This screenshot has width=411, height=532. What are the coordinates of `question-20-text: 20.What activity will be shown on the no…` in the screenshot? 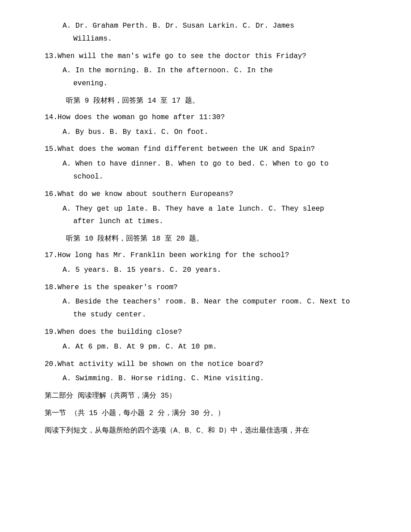 It's located at (210, 364).